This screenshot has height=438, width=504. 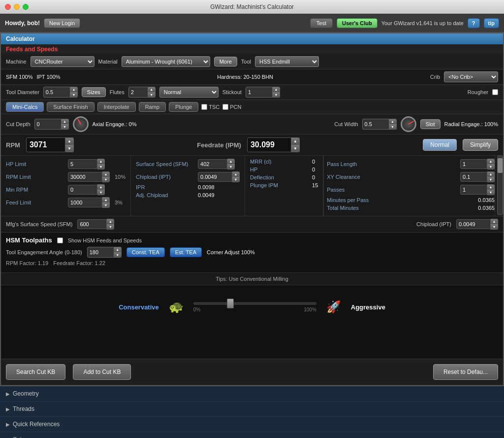 What do you see at coordinates (65, 122) in the screenshot?
I see `cut-depth-up: ▲` at bounding box center [65, 122].